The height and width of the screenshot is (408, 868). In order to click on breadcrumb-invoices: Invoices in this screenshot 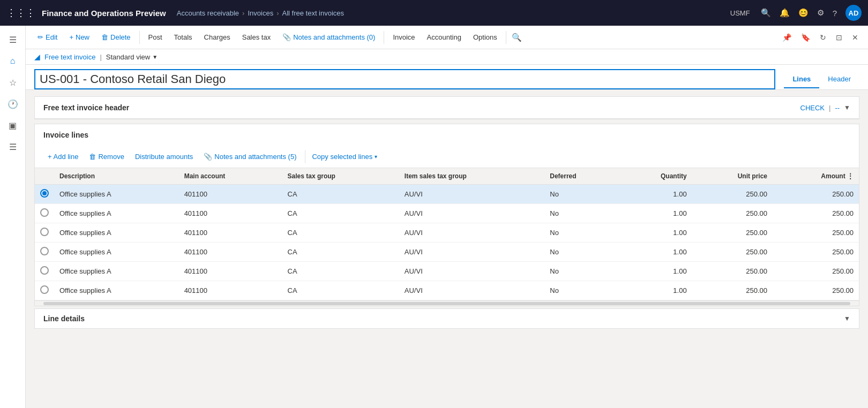, I will do `click(260, 13)`.